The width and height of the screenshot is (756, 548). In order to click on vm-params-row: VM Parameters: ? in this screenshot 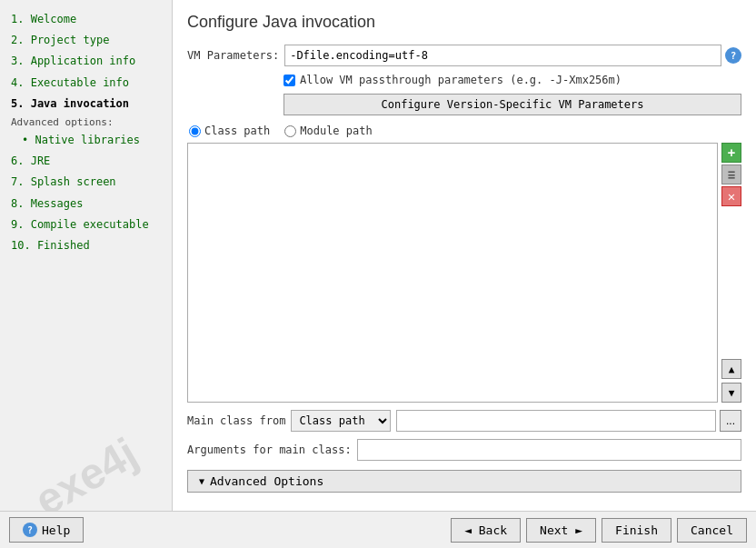, I will do `click(464, 55)`.